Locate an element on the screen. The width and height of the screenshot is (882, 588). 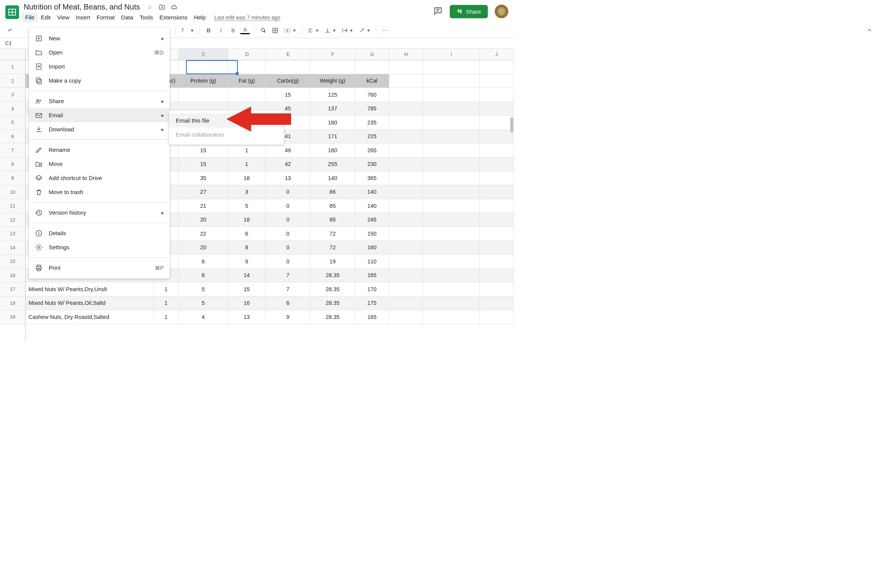
fillcolor-button is located at coordinates (263, 30).